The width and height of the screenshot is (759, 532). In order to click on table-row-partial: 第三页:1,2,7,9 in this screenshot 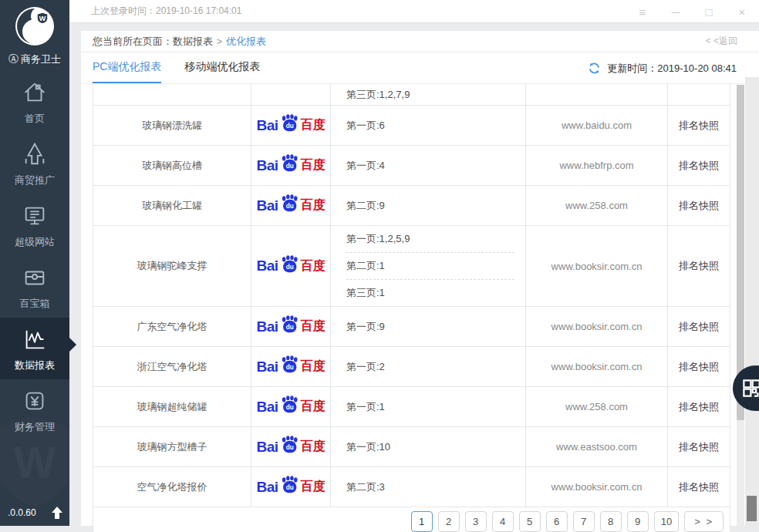, I will do `click(412, 95)`.